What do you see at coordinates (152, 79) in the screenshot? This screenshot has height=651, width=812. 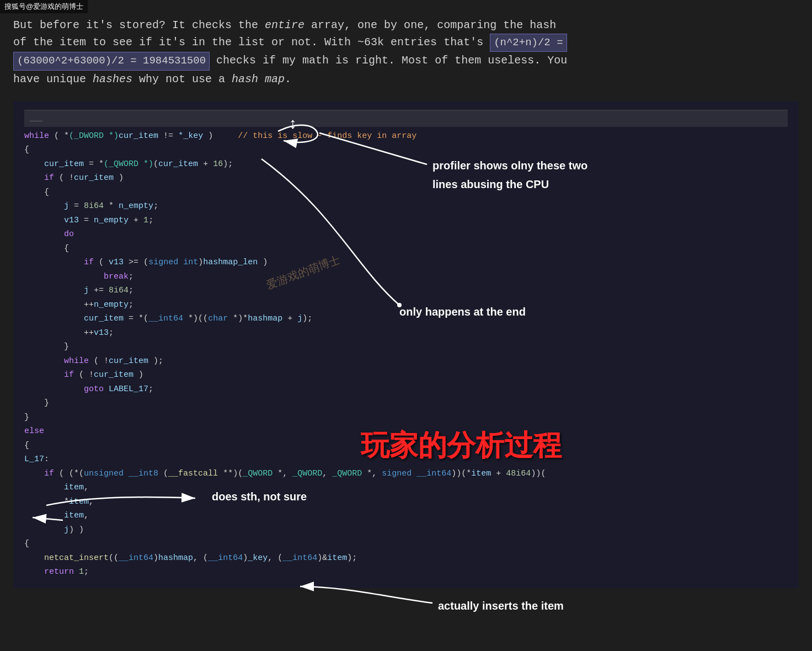 I see `intro-line4: have unique hashes why not use a hash ma…` at bounding box center [152, 79].